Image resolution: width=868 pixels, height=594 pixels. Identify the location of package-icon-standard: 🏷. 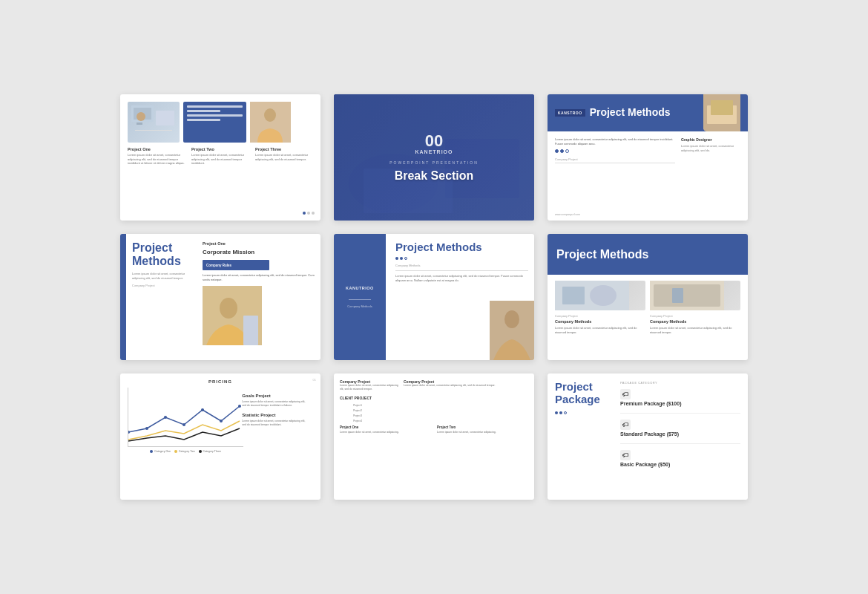
(625, 425).